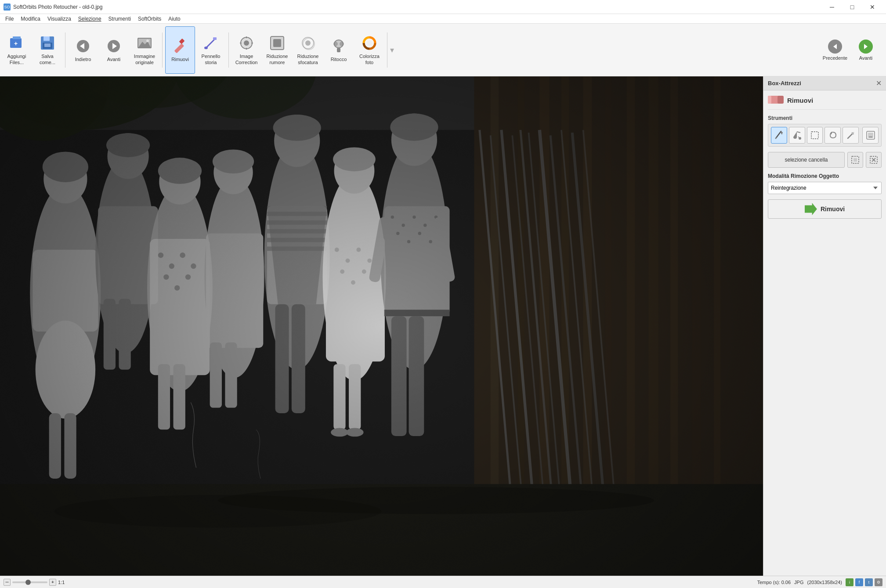 The image size is (886, 588). Describe the element at coordinates (872, 7) in the screenshot. I see `close-button: ✕` at that location.